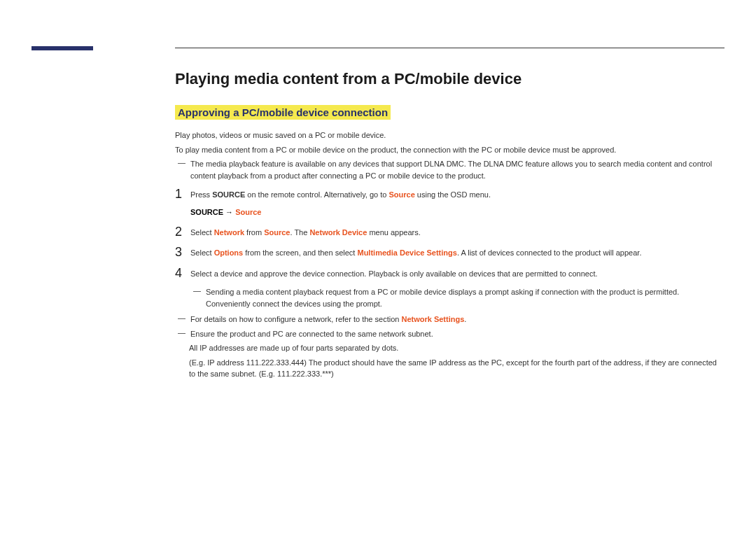 The width and height of the screenshot is (756, 534). Describe the element at coordinates (449, 319) in the screenshot. I see `note-network-settings: For details on how to configure a networ…` at that location.